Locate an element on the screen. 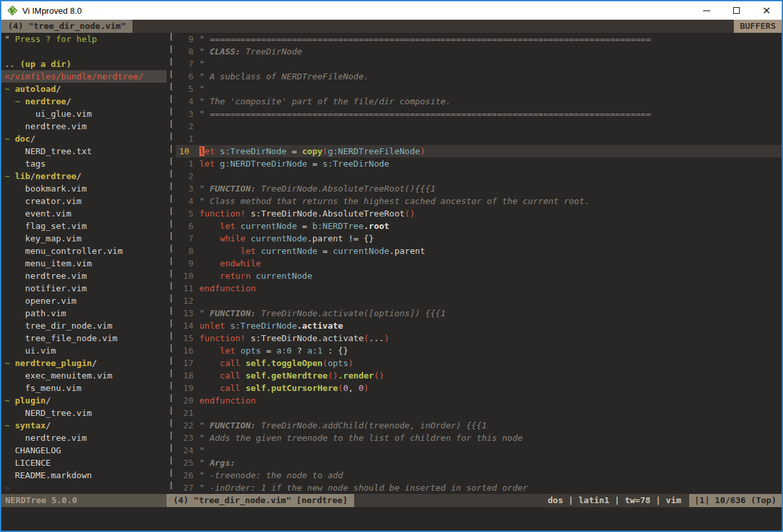 The height and width of the screenshot is (532, 783). code-line: 3" FUNCTION: TreeDirNode.AbsoluteTreeRoo… is located at coordinates (479, 189).